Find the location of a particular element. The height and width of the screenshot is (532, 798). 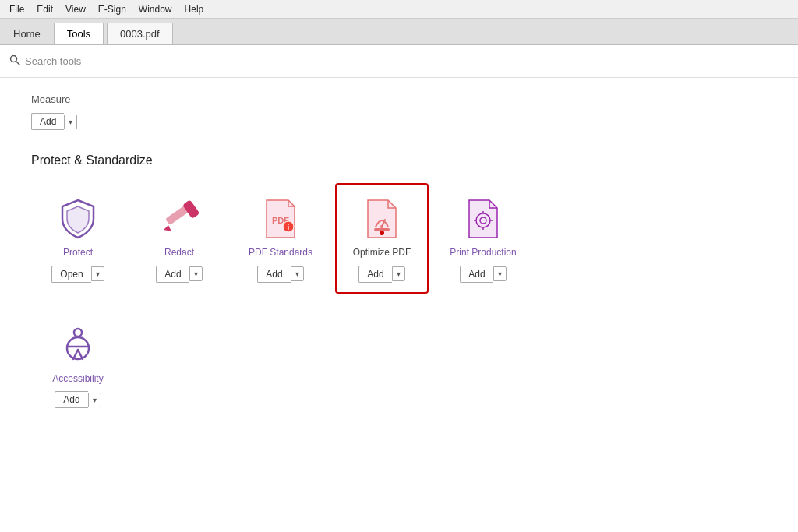

tool-card-print-production: Print Production Add ▾ is located at coordinates (483, 238).